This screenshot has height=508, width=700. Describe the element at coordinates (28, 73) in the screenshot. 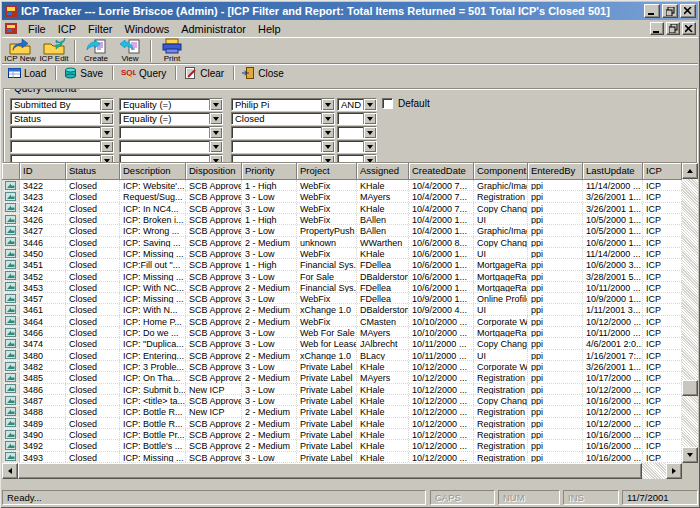

I see `load-button: Load` at that location.